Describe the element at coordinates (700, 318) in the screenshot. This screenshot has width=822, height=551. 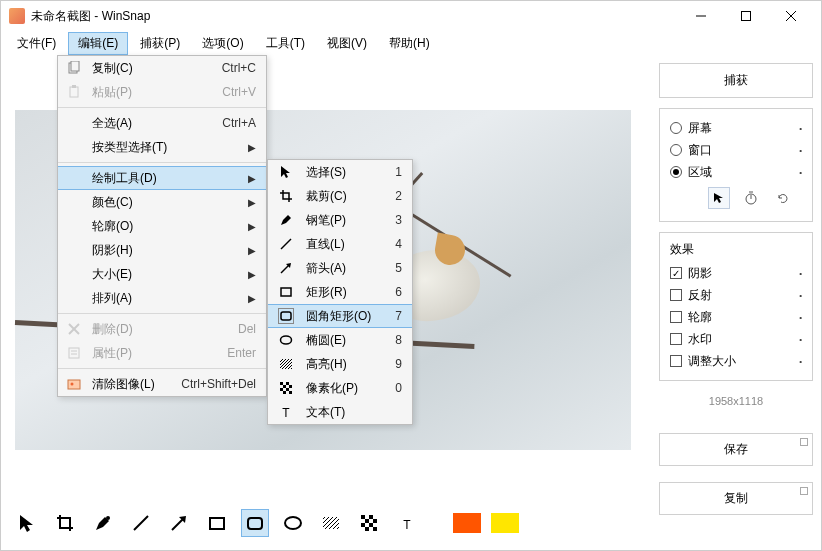
I see `effect-label: 轮廓` at that location.